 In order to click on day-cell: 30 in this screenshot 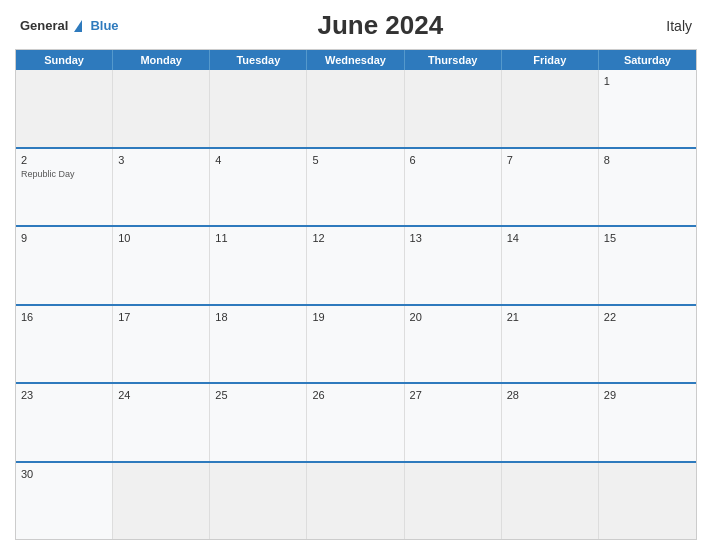, I will do `click(64, 502)`.